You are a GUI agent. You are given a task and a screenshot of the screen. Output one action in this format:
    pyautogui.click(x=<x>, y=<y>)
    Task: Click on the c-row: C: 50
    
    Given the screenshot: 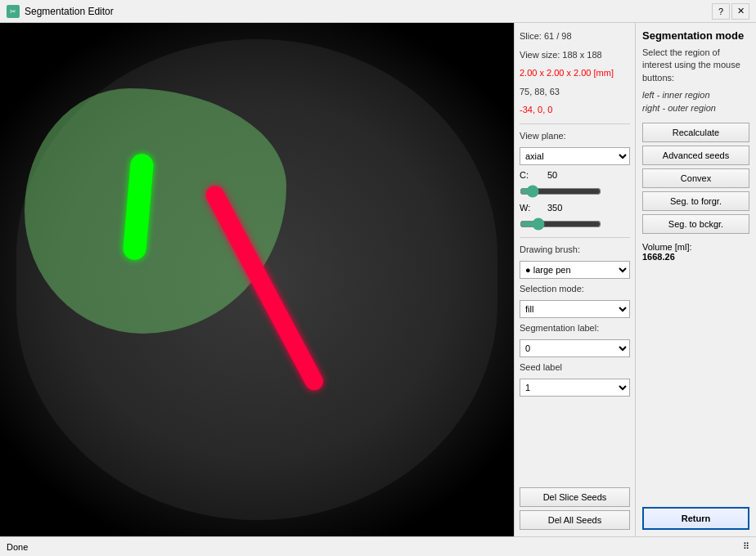 What is the action you would take?
    pyautogui.click(x=574, y=175)
    